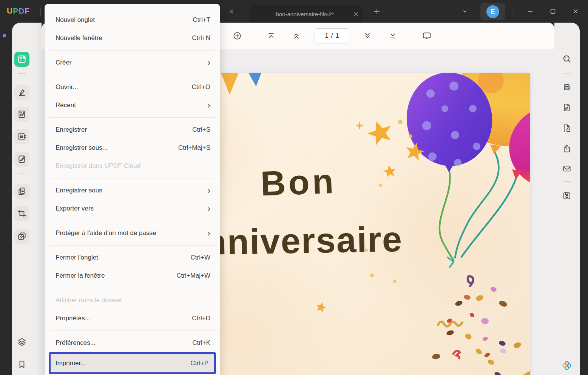  I want to click on edit-note-icon, so click(22, 114).